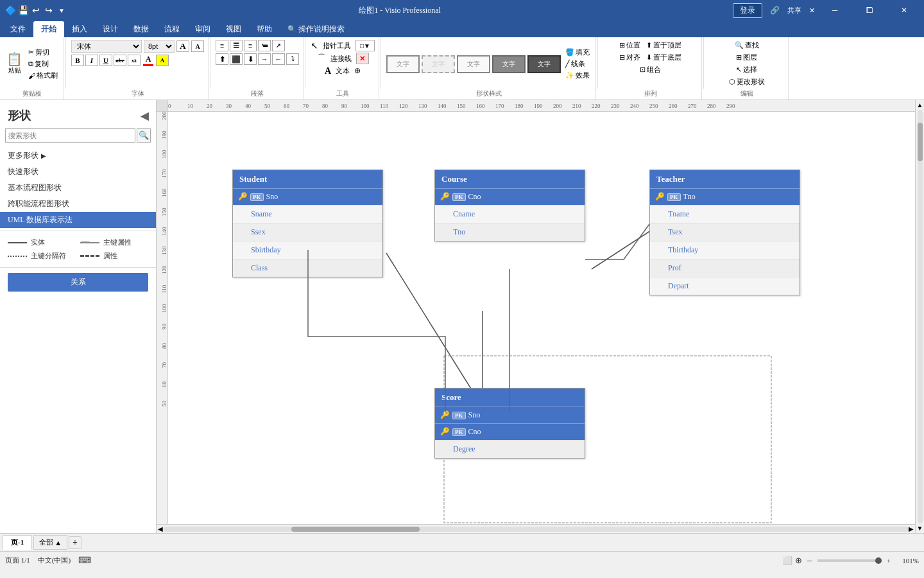  What do you see at coordinates (343, 71) in the screenshot?
I see `text-tool-button: 文本` at bounding box center [343, 71].